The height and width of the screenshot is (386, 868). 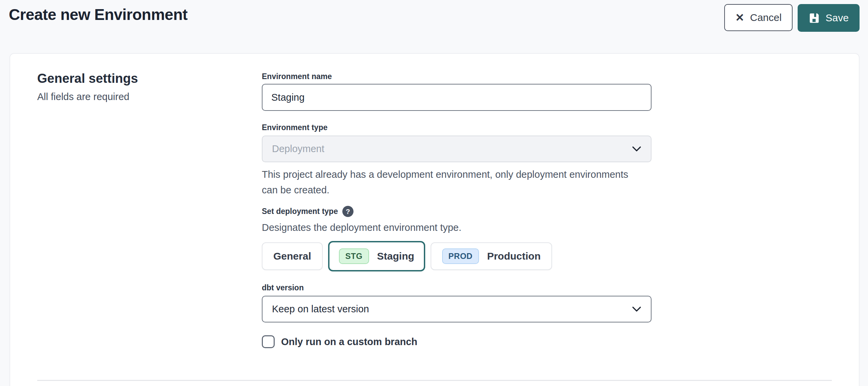 I want to click on close-icon: ✕, so click(x=739, y=18).